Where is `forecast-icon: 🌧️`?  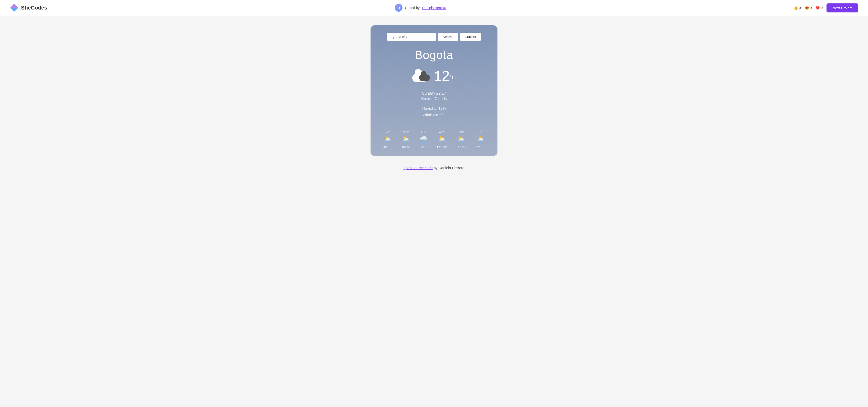 forecast-icon: 🌧️ is located at coordinates (423, 139).